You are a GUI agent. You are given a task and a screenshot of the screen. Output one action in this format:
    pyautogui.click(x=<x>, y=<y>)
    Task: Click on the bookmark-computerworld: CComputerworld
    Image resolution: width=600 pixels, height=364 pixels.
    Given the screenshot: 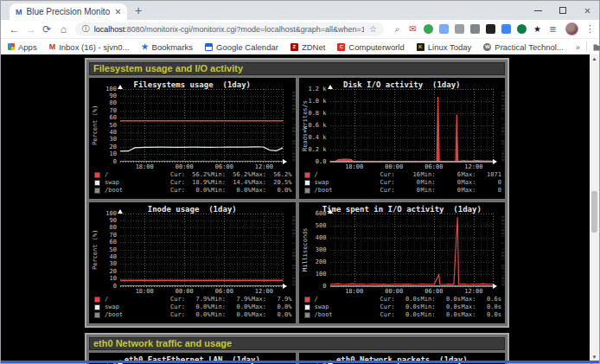 What is the action you would take?
    pyautogui.click(x=370, y=47)
    